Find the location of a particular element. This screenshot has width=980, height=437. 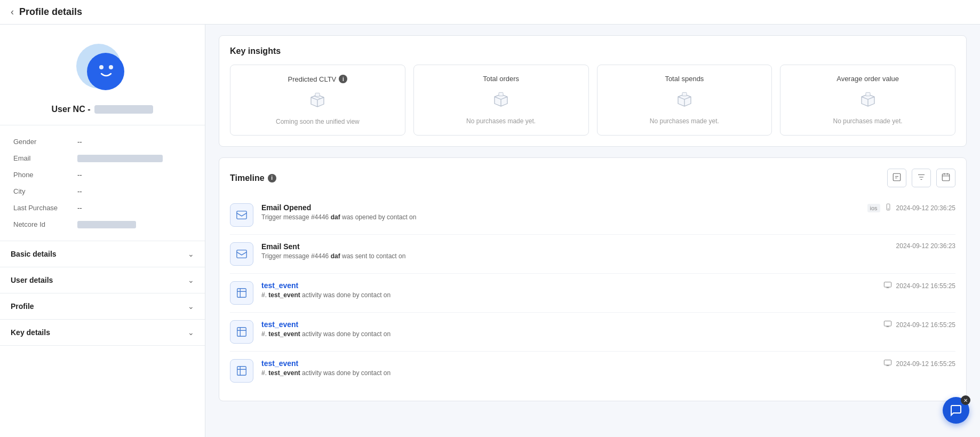

field-last-purchase: Last Purchase -- is located at coordinates (102, 208).